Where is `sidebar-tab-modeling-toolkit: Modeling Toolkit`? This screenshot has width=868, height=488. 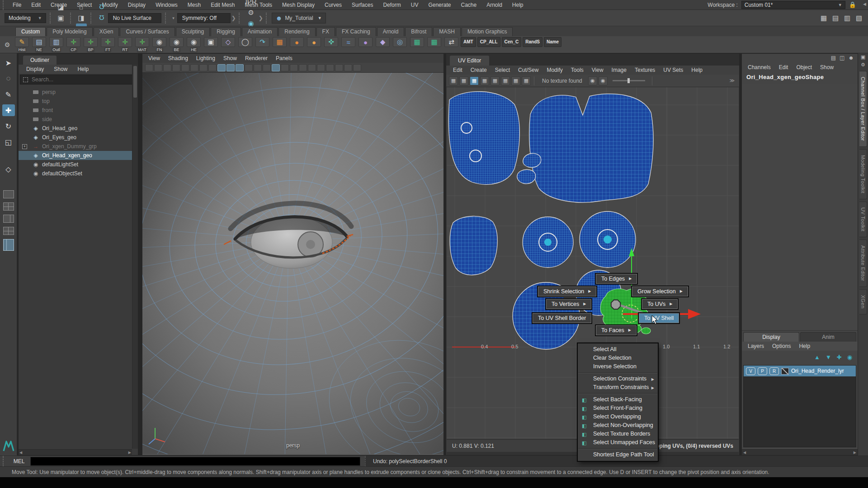
sidebar-tab-modeling-toolkit: Modeling Toolkit is located at coordinates (863, 174).